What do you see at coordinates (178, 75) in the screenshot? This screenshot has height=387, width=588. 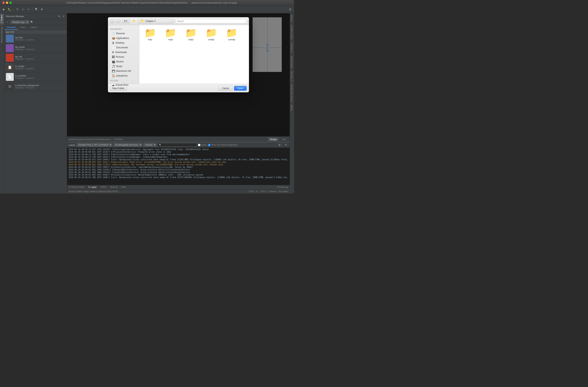 I see `file-dialog-overlay: ‹ › ⊞▼ 📁 📁 Chapter 3 ⌄` at bounding box center [178, 75].